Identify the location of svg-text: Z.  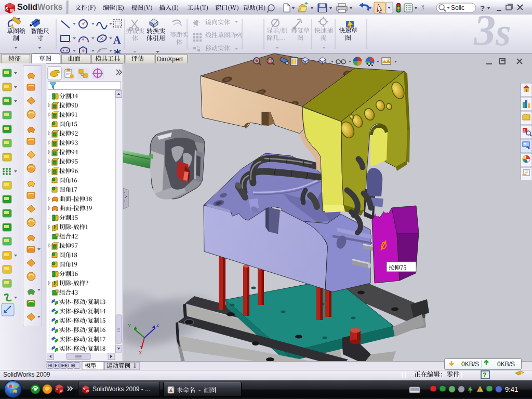
(158, 325).